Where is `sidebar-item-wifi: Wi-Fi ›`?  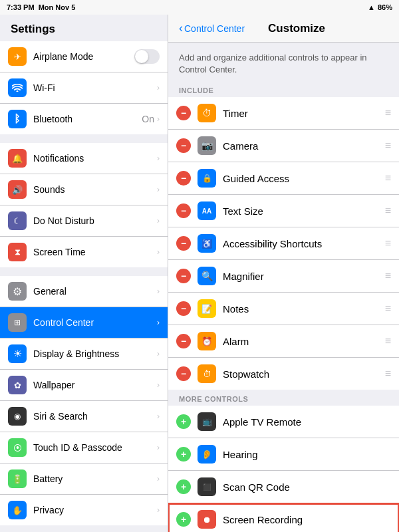 sidebar-item-wifi: Wi-Fi › is located at coordinates (84, 88).